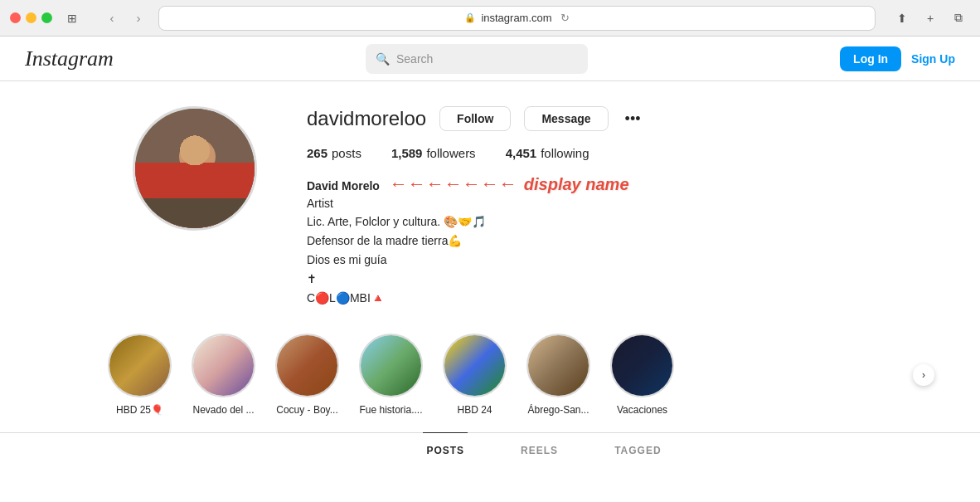  Describe the element at coordinates (934, 59) in the screenshot. I see `signup-button: Sign Up` at that location.